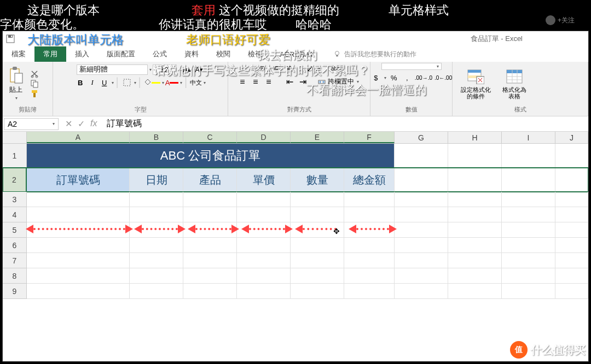 The height and width of the screenshot is (364, 591). What do you see at coordinates (16, 84) in the screenshot?
I see `paste-button: 貼上 ▾` at bounding box center [16, 84].